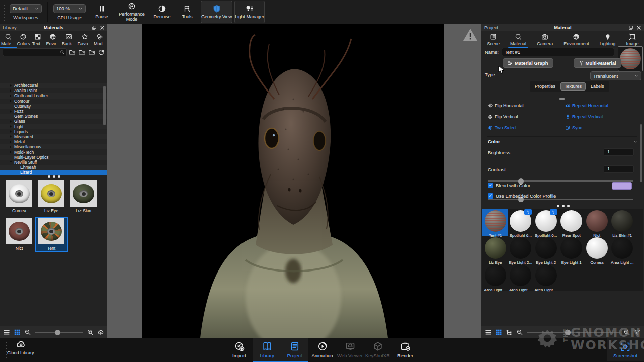 Image resolution: width=644 pixels, height=362 pixels. I want to click on tree-item-architectural: Architectural, so click(53, 85).